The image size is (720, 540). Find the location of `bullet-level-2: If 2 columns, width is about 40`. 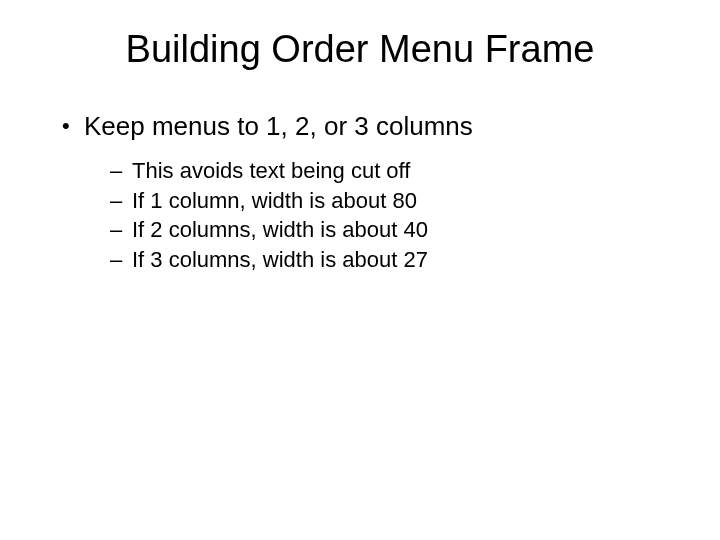

bullet-level-2: If 2 columns, width is about 40 is located at coordinates (395, 230).